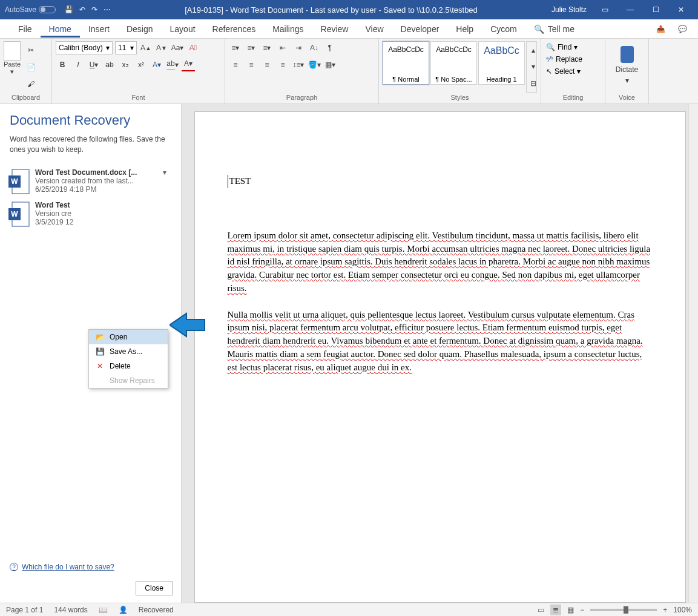 The image size is (698, 616). Describe the element at coordinates (665, 610) in the screenshot. I see `zoom-in-icon: +` at that location.